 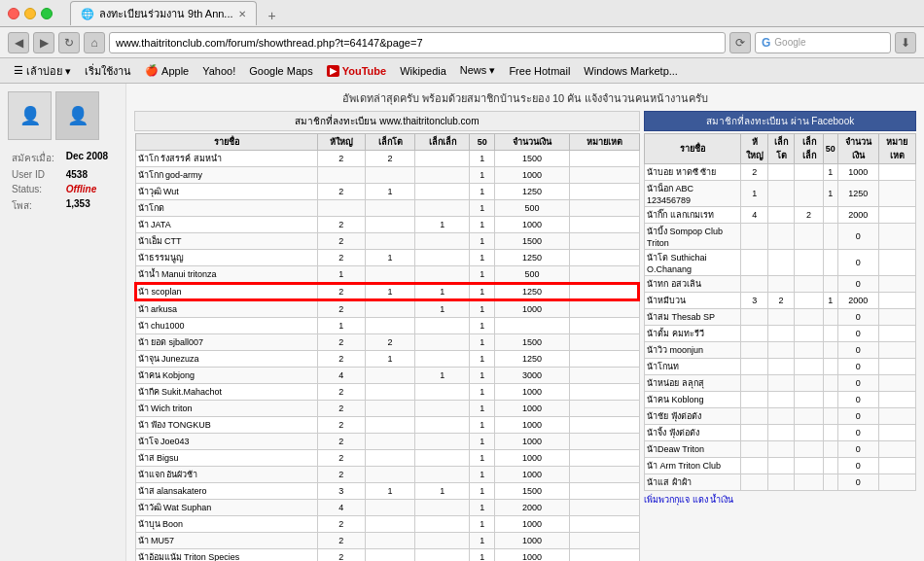 What do you see at coordinates (780, 121) in the screenshot?
I see `right-header-text: สมาชิกที่ลงทะเบียน ผ่าน Facebook` at bounding box center [780, 121].